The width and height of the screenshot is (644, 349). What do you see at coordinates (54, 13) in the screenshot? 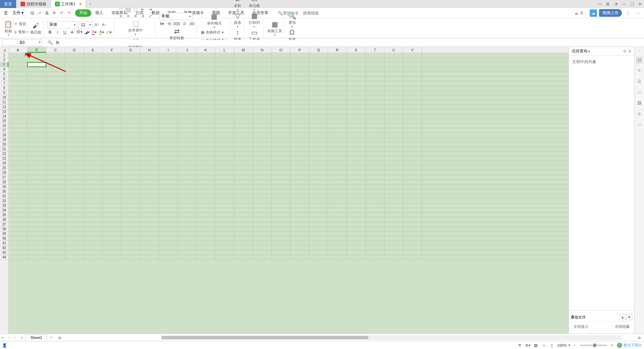
I see `preview-icon: 👁` at bounding box center [54, 13].